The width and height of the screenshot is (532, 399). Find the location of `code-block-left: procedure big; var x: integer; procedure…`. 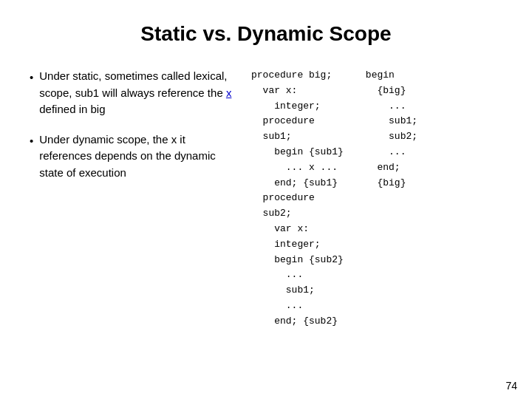

code-block-left: procedure big; var x: integer; procedure… is located at coordinates (297, 199).